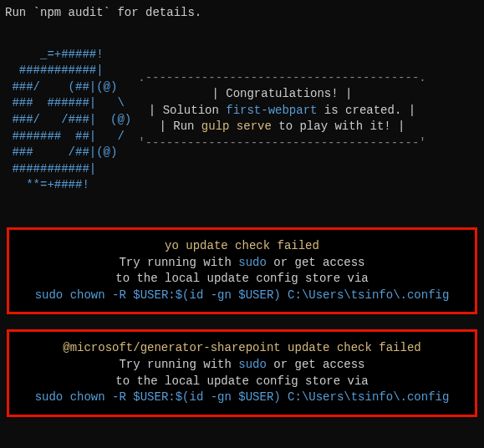 The width and height of the screenshot is (484, 448). I want to click on hint-prefix: Run, so click(19, 13).